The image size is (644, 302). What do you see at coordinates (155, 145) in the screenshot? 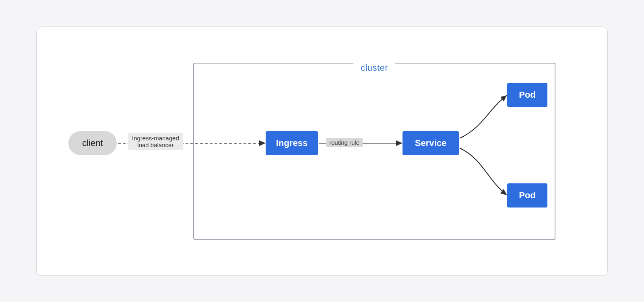
I see `lb-line2: load balancer` at bounding box center [155, 145].